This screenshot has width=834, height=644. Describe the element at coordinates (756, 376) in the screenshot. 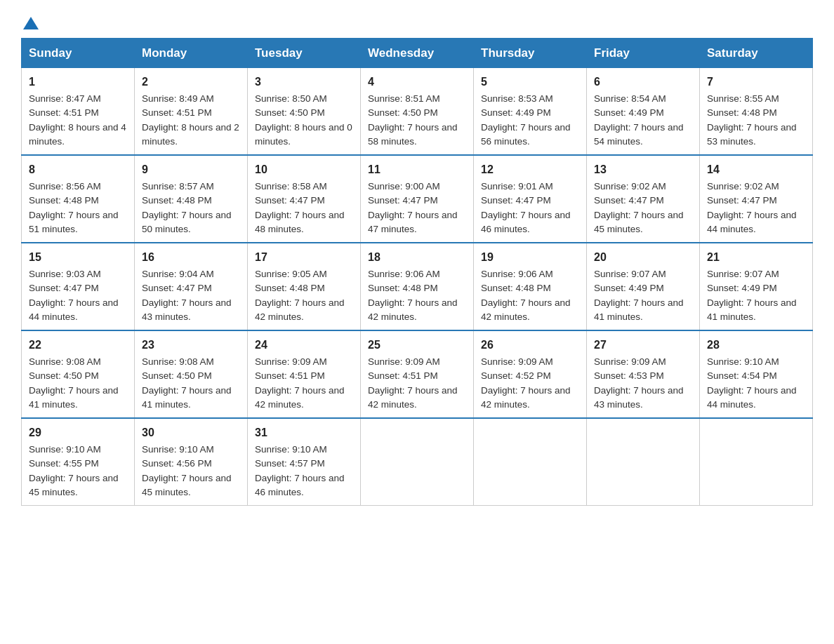

I see `sunset-text: Sunset: 4:54 PM` at that location.